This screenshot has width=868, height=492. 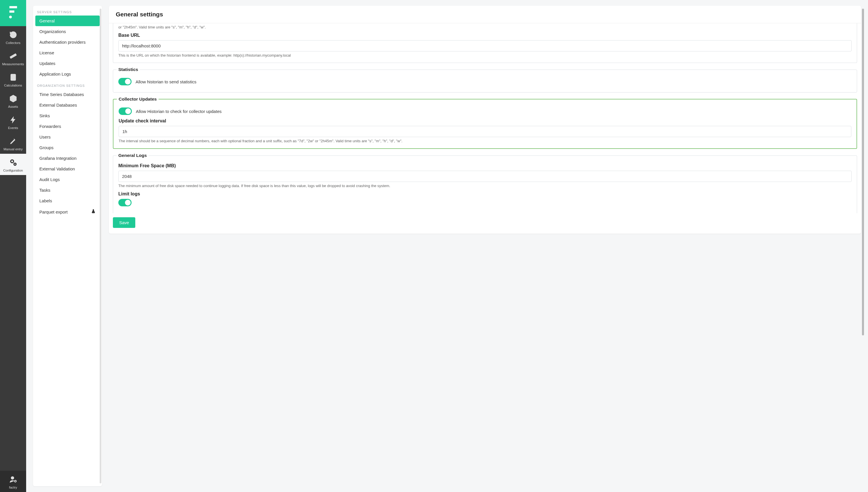 I want to click on sidebar-item-parquet: Parquet export, so click(x=68, y=212).